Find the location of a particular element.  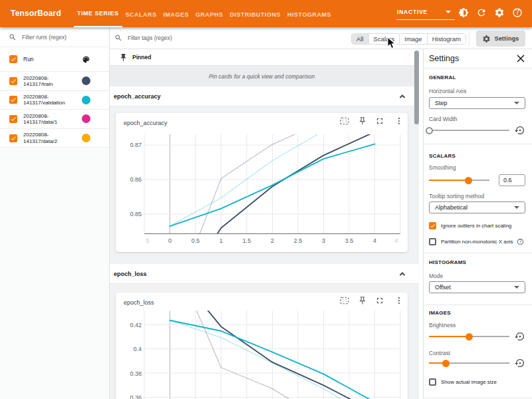

smoothing-value-input: 0.6 is located at coordinates (512, 180).